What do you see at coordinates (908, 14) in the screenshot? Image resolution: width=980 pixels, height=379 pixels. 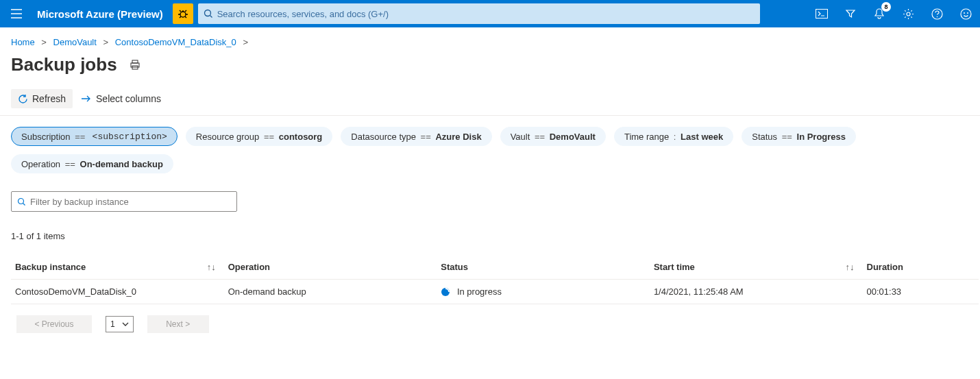 I see `gear-icon` at bounding box center [908, 14].